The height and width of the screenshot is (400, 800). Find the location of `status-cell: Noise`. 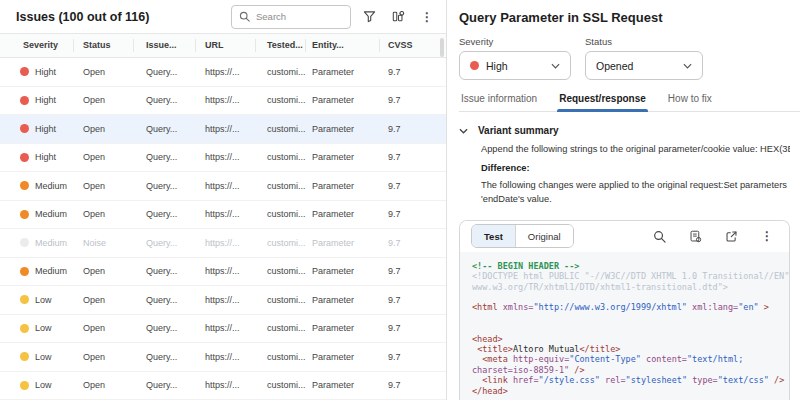

status-cell: Noise is located at coordinates (104, 243).